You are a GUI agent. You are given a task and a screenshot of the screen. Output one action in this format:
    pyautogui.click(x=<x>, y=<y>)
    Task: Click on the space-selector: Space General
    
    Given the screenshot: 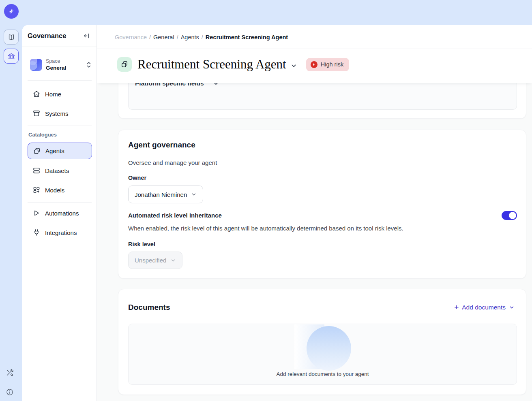 What is the action you would take?
    pyautogui.click(x=60, y=65)
    